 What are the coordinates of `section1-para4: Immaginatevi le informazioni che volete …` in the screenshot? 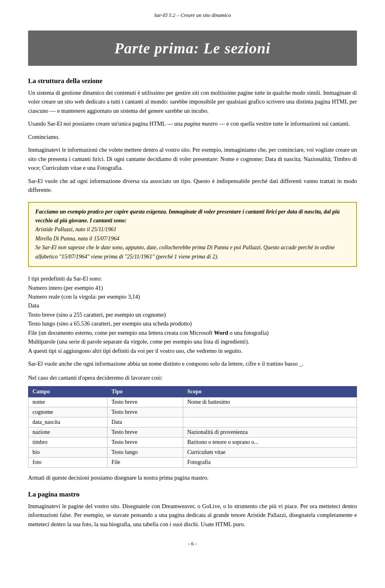 It's located at (192, 159).